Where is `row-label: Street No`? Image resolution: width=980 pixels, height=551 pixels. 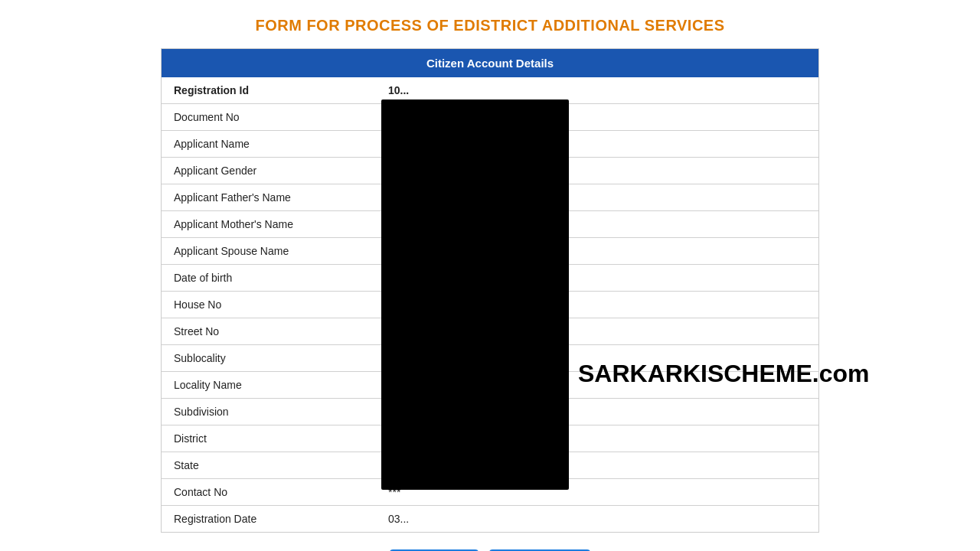
row-label: Street No is located at coordinates (269, 332).